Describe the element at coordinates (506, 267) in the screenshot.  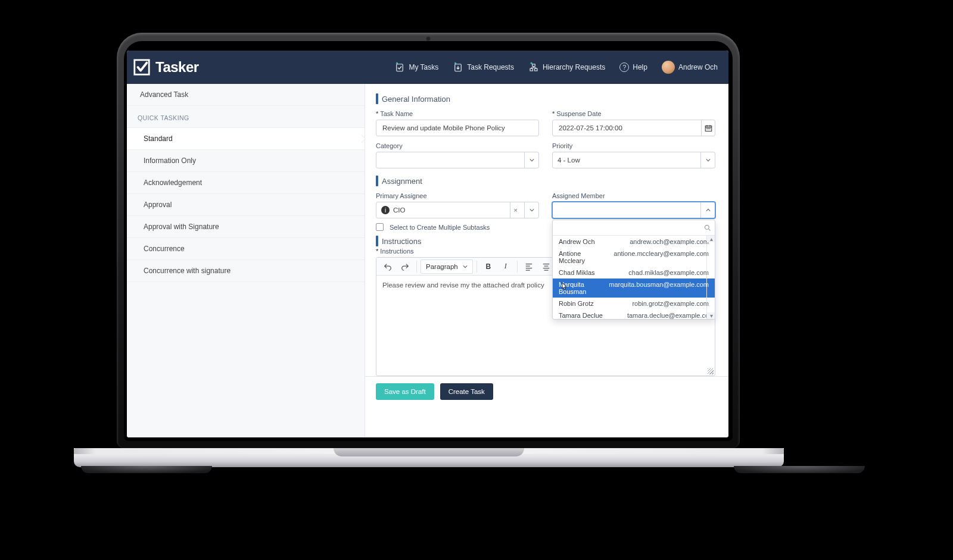
I see `italic-button: I` at that location.